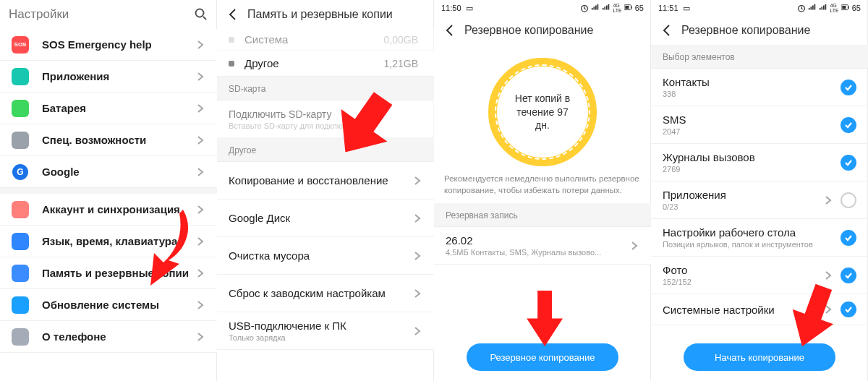  Describe the element at coordinates (542, 8) in the screenshot. I see `status-bar: 11:50 ▭ 4GLTE 65` at that location.